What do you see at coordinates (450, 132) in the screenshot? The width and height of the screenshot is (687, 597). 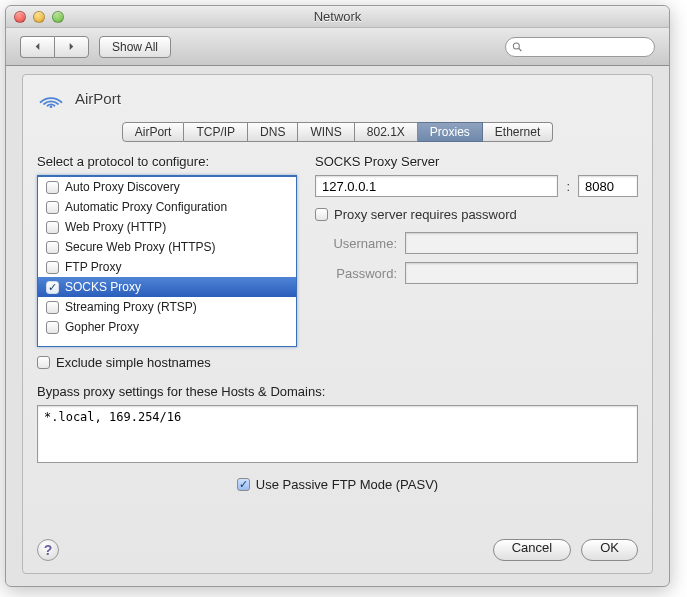 I see `tab-proxies: Proxies` at bounding box center [450, 132].